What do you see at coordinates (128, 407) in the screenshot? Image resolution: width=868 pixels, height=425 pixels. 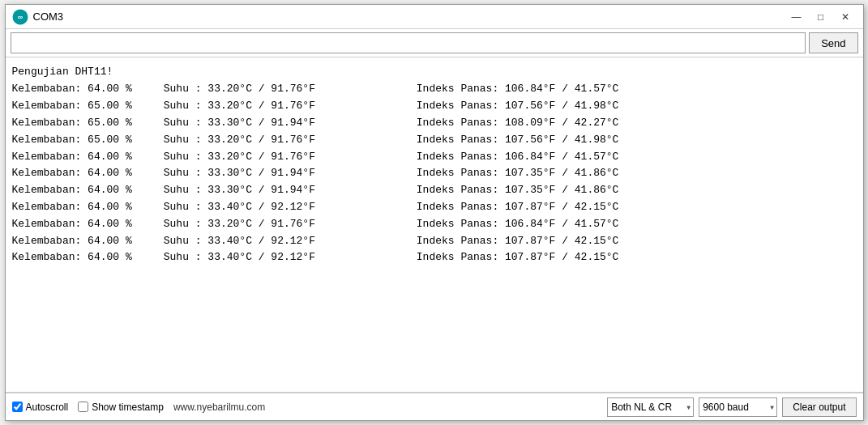 I see `timestamp-text: Show timestamp` at bounding box center [128, 407].